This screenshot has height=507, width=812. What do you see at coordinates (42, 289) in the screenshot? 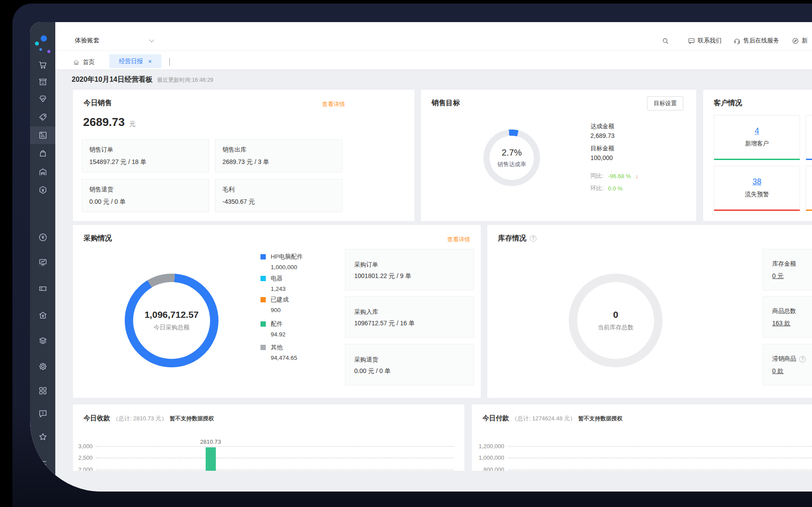
I see `sidebar-item-ticket` at bounding box center [42, 289].